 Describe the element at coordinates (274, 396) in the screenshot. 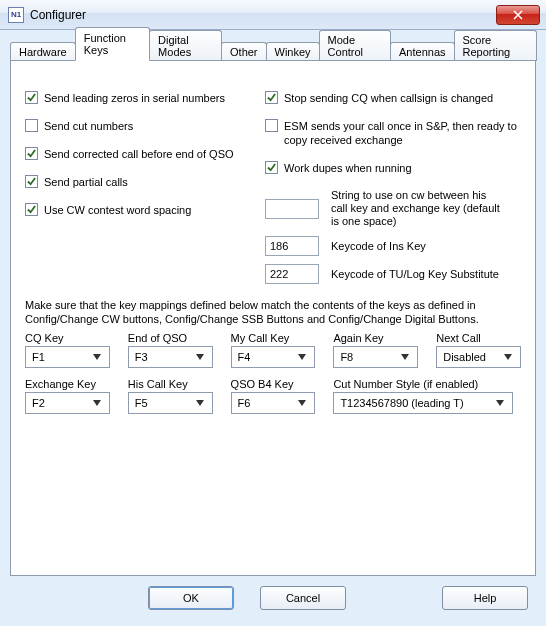

I see `qso-b4-key-field: QSO B4 Key F6` at that location.